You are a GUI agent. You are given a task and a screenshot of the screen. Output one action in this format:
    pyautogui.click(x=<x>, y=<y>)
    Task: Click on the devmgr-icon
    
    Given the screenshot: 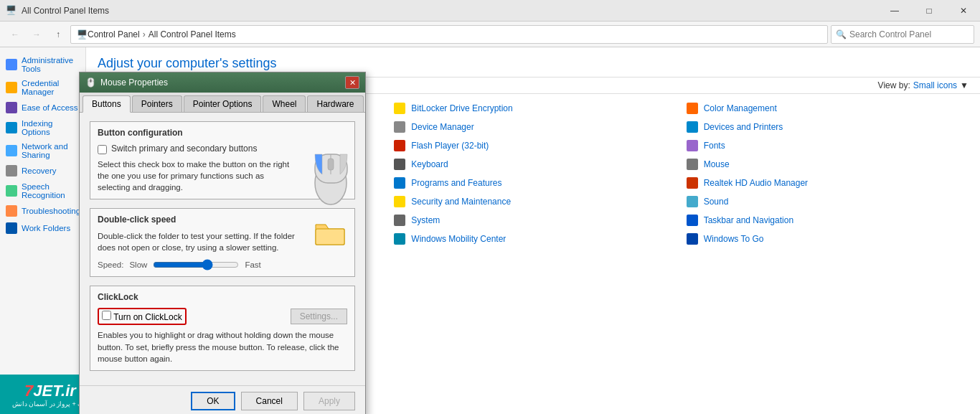 What is the action you would take?
    pyautogui.click(x=400, y=127)
    